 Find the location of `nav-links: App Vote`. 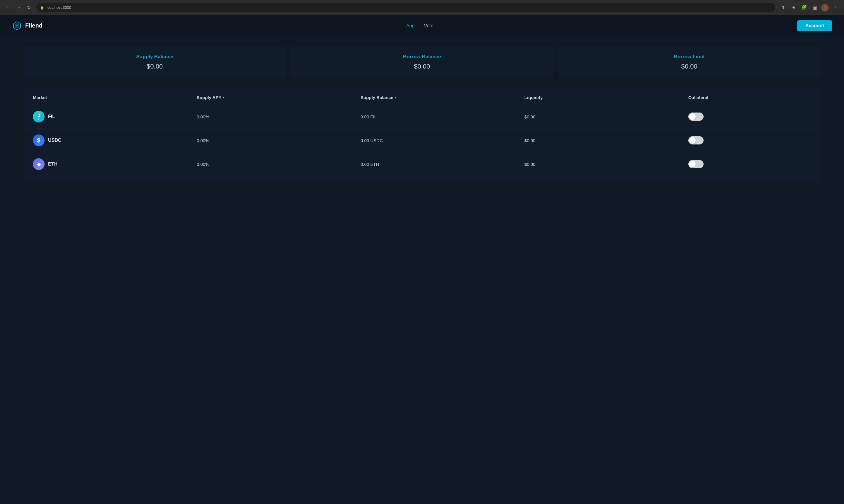

nav-links: App Vote is located at coordinates (420, 26).